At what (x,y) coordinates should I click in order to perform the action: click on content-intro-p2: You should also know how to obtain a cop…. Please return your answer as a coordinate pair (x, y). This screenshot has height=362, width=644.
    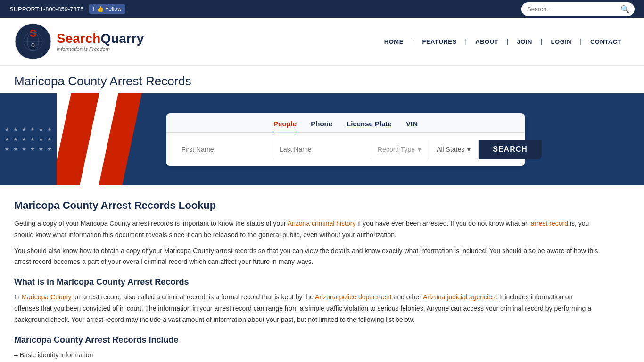
    Looking at the image, I should click on (306, 257).